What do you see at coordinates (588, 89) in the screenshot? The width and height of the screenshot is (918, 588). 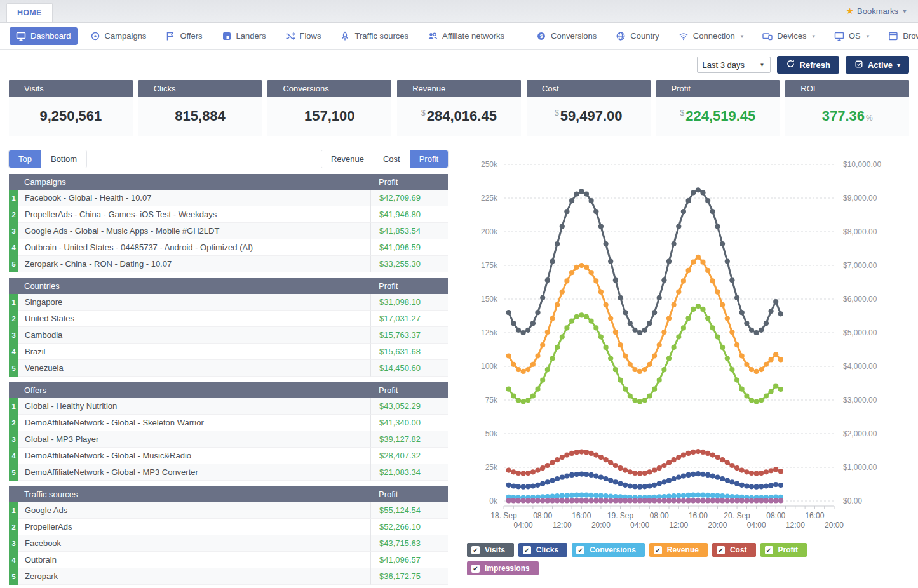 I see `stat-label: Cost` at bounding box center [588, 89].